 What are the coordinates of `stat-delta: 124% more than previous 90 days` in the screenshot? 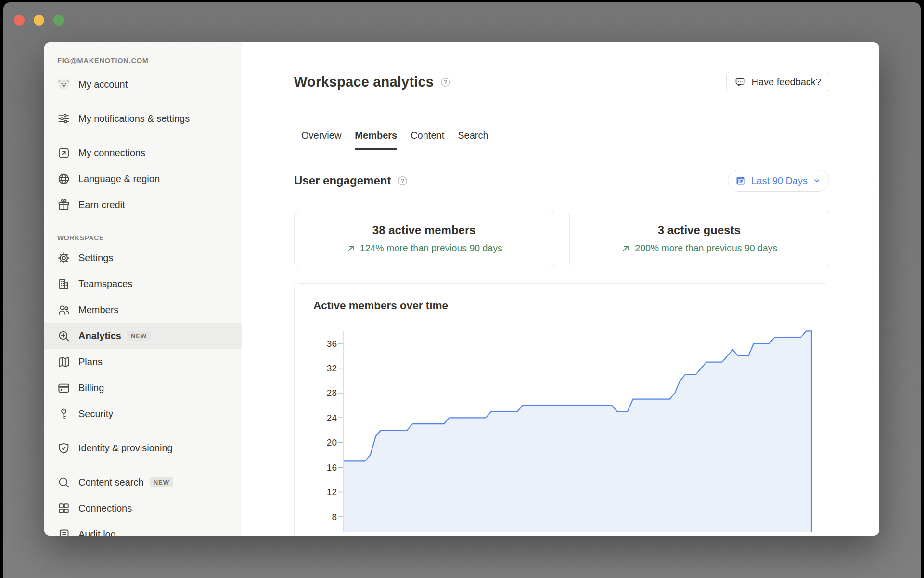 It's located at (424, 249).